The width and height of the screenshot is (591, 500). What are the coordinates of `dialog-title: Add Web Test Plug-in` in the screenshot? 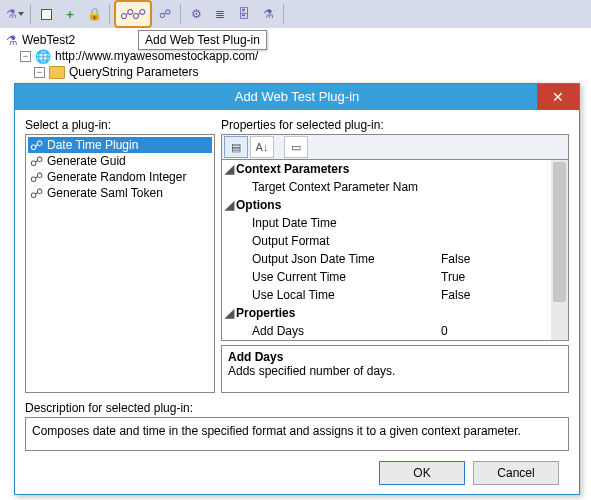 It's located at (298, 96).